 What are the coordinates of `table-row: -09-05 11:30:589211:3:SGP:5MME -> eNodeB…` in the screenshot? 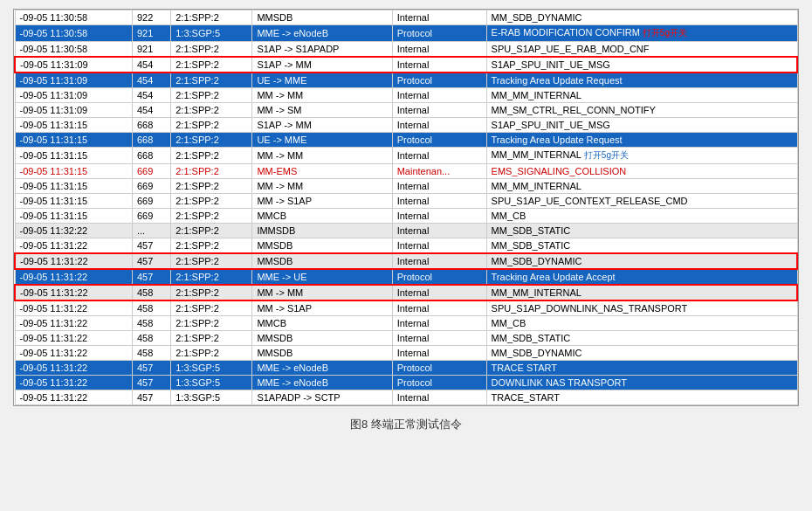 It's located at (406, 33).